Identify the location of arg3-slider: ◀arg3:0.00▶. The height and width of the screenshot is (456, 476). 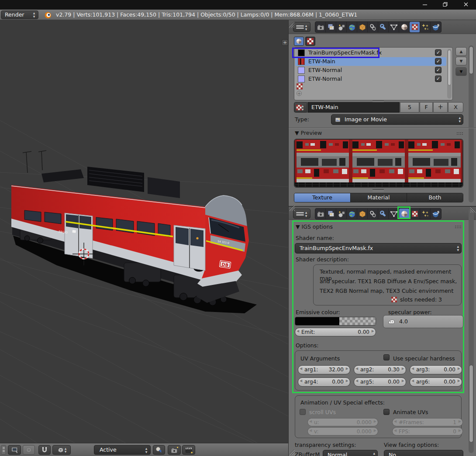
(436, 370).